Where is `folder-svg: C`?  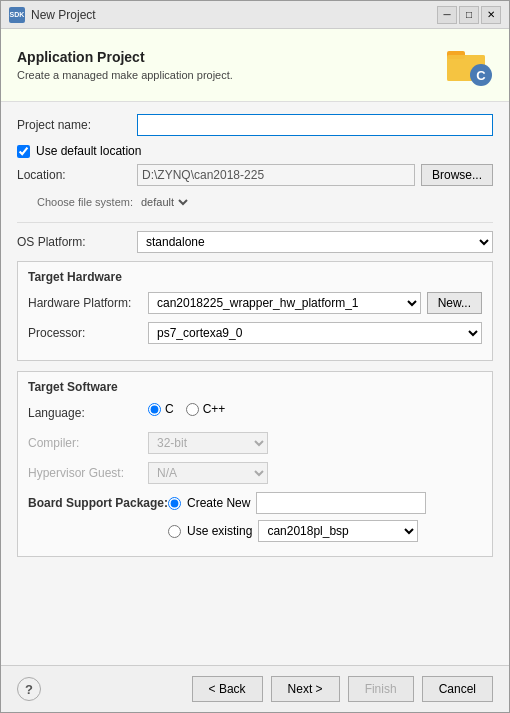 folder-svg: C is located at coordinates (469, 65).